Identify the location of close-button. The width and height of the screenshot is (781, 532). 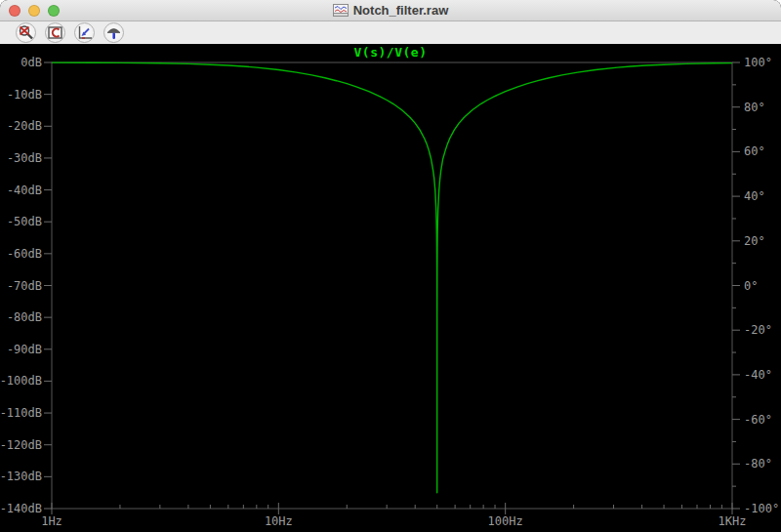
(15, 11).